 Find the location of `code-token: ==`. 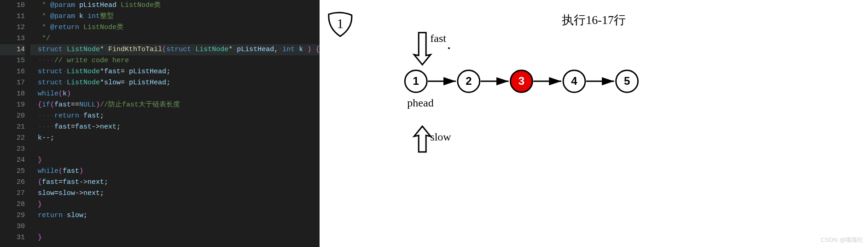

code-token: == is located at coordinates (75, 105).